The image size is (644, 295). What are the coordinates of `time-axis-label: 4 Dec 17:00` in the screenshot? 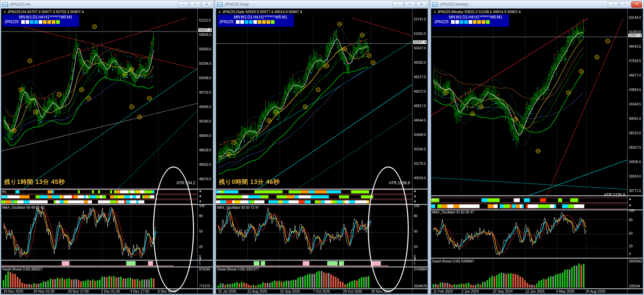 It's located at (140, 291).